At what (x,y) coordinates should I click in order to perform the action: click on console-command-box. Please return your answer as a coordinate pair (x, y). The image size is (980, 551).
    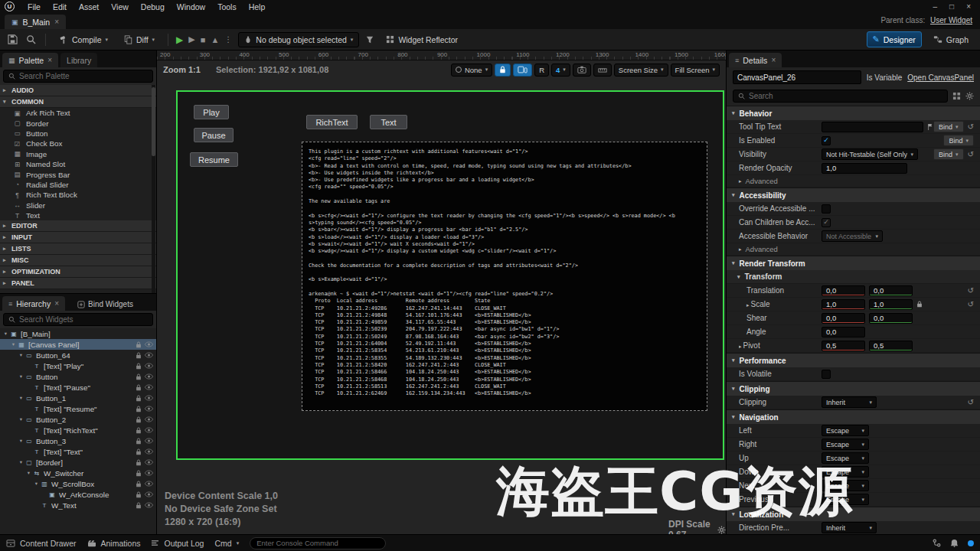
    Looking at the image, I should click on (318, 543).